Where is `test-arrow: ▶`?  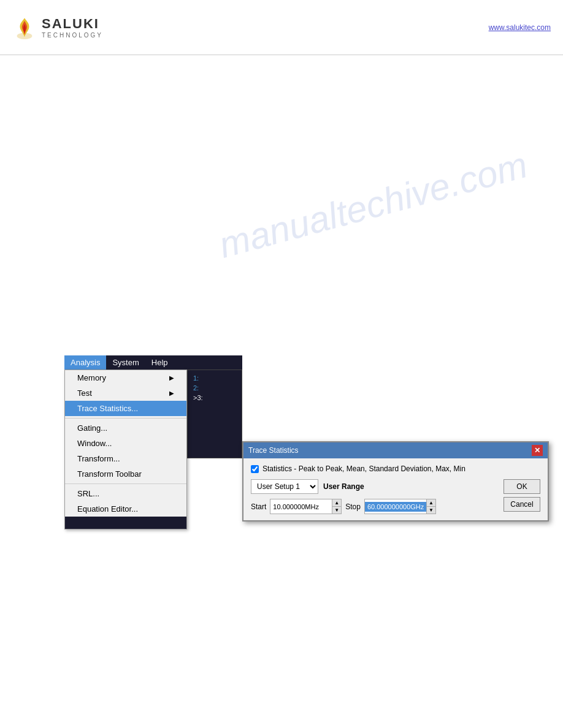 test-arrow: ▶ is located at coordinates (172, 393).